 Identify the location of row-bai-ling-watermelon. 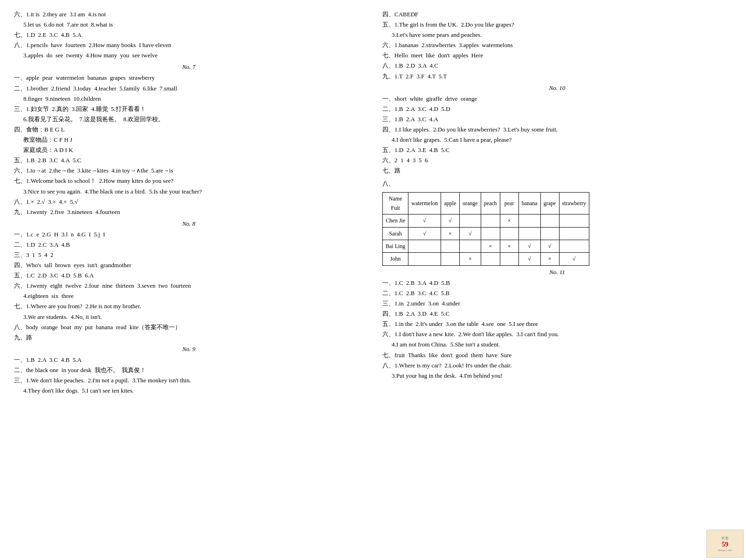
(425, 246).